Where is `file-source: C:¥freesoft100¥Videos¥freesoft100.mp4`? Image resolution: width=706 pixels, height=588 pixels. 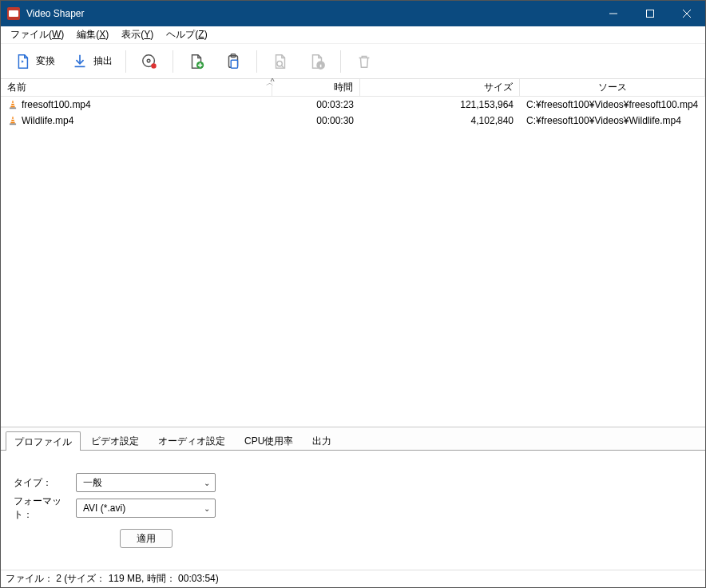 file-source: C:¥freesoft100¥Videos¥freesoft100.mp4 is located at coordinates (613, 105).